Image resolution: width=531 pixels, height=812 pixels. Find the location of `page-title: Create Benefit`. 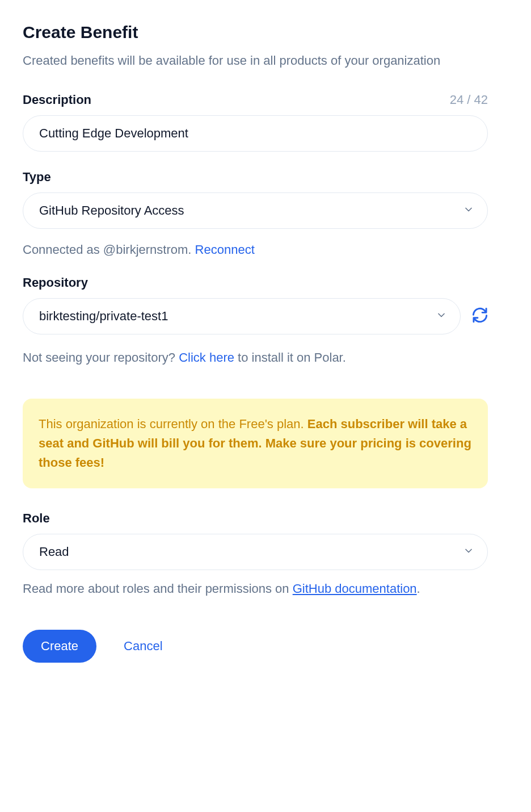

page-title: Create Benefit is located at coordinates (255, 32).